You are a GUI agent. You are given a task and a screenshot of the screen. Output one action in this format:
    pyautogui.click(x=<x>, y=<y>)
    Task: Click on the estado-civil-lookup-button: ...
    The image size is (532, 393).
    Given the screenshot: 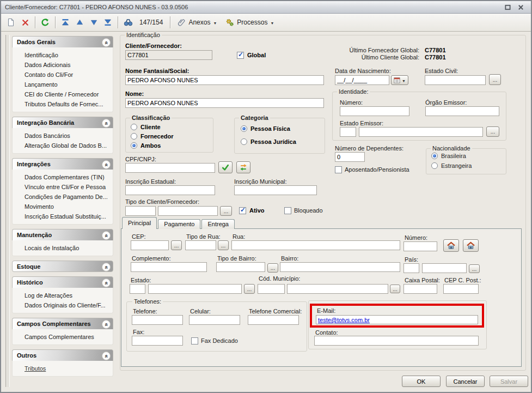 What is the action you would take?
    pyautogui.click(x=495, y=80)
    